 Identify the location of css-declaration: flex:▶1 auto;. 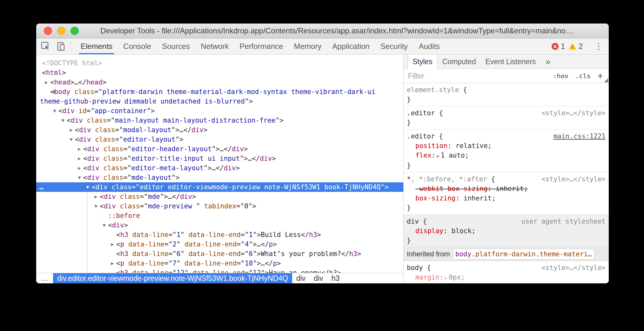
(506, 156).